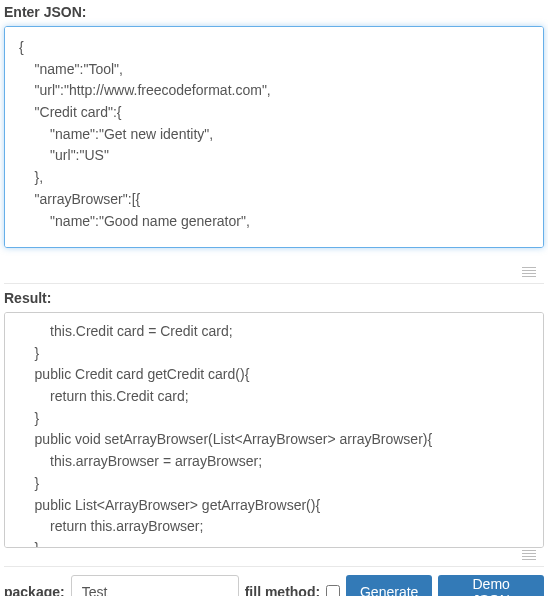  I want to click on bottom-toolbar: package: fill method: Generate Demo JSON, so click(274, 586).